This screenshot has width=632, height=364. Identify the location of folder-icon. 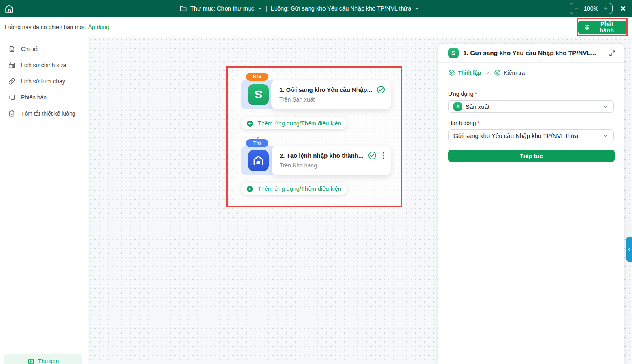
(183, 9).